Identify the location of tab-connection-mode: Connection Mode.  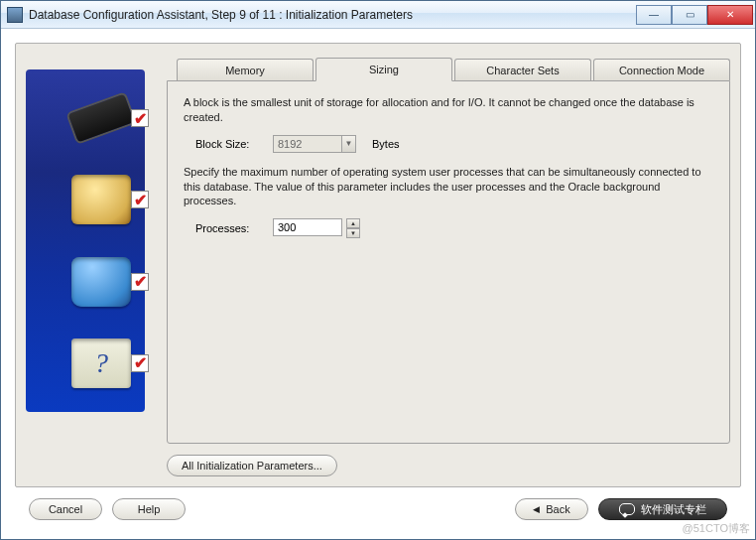
(662, 69).